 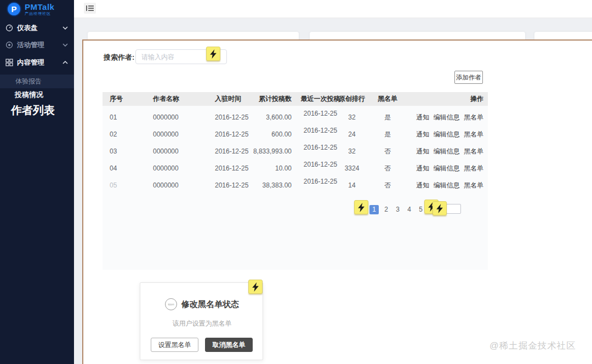 I want to click on cell-total: 38,383.00, so click(x=263, y=185).